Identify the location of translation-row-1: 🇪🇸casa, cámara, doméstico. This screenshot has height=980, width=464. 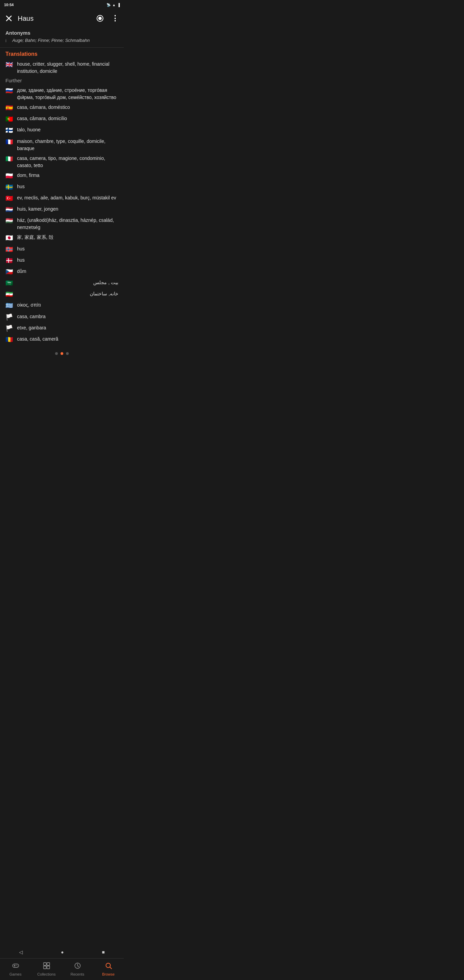
(62, 108).